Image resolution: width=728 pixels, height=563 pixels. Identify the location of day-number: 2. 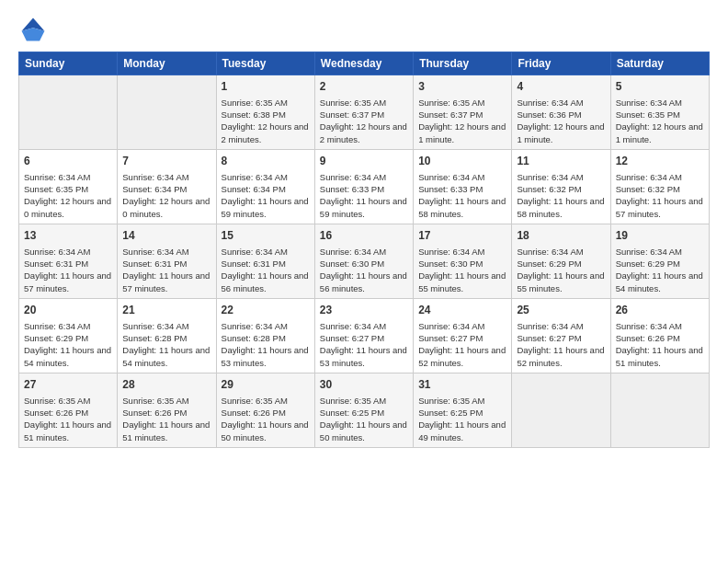
(364, 86).